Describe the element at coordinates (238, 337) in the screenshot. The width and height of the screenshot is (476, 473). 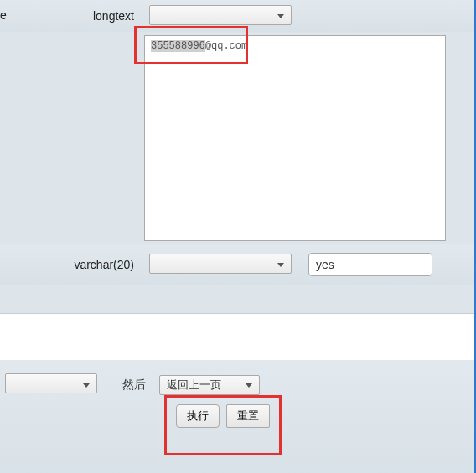
I see `whitespace` at that location.